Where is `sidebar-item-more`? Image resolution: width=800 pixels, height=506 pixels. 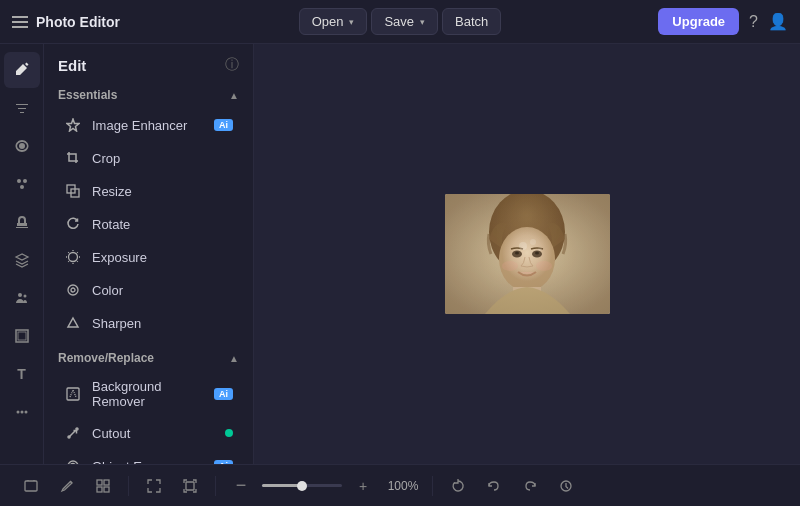 sidebar-item-more is located at coordinates (22, 412).